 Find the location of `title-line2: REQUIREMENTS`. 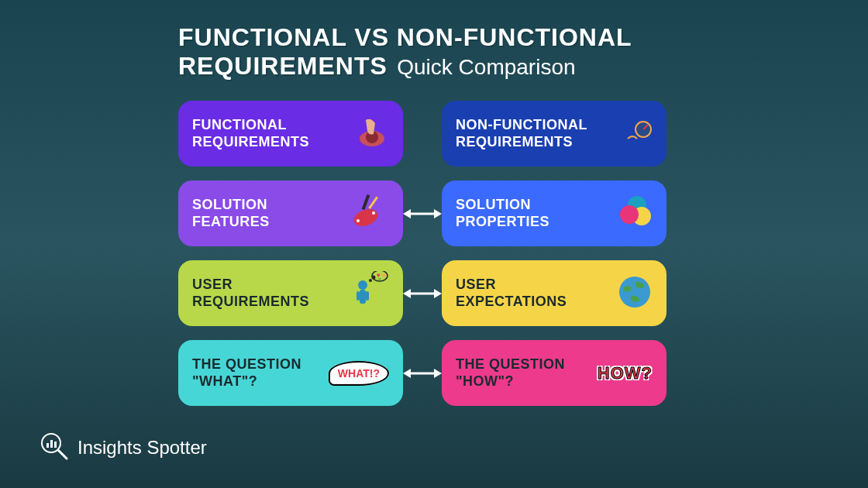

title-line2: REQUIREMENTS is located at coordinates (283, 66).